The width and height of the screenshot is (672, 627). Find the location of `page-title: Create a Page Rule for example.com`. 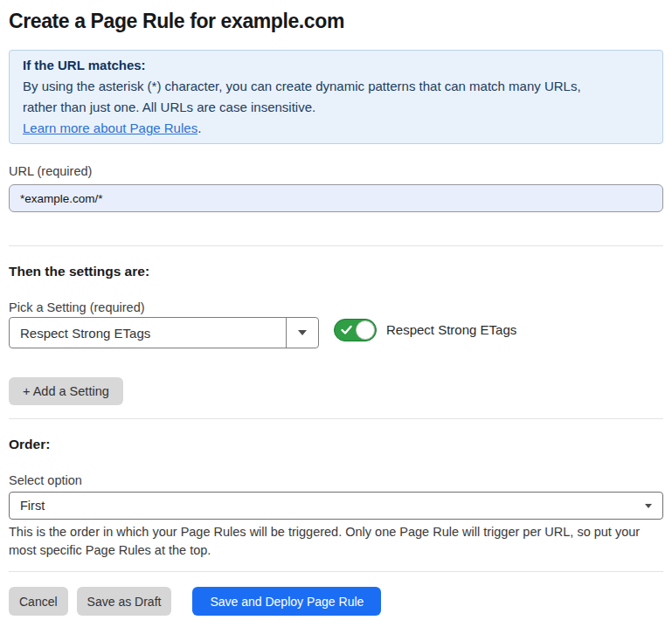

page-title: Create a Page Rule for example.com is located at coordinates (336, 21).